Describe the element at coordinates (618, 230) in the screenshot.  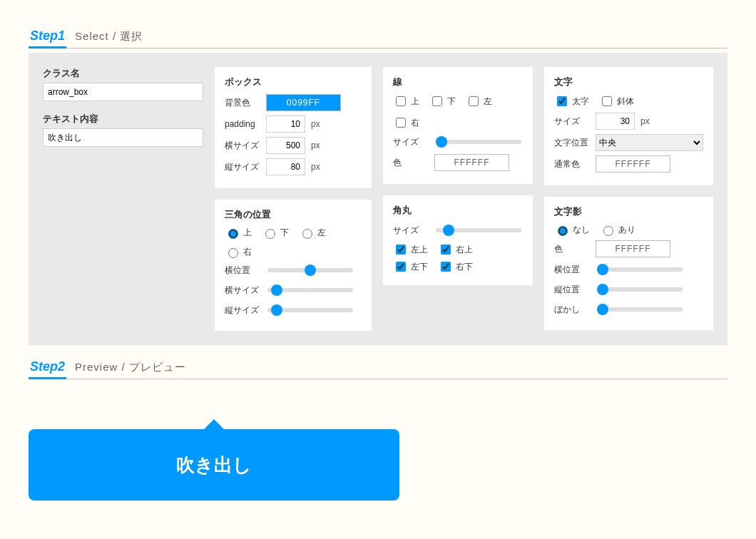
I see `shadow-yes-radio: あり` at that location.